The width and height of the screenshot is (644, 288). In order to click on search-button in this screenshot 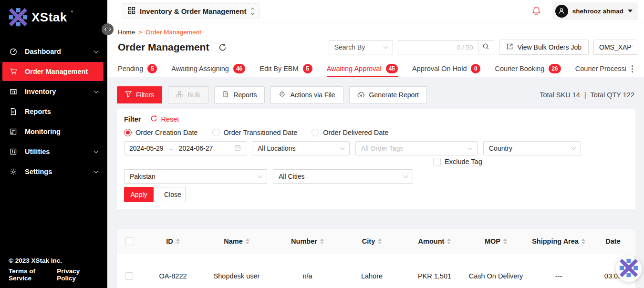, I will do `click(486, 47)`.